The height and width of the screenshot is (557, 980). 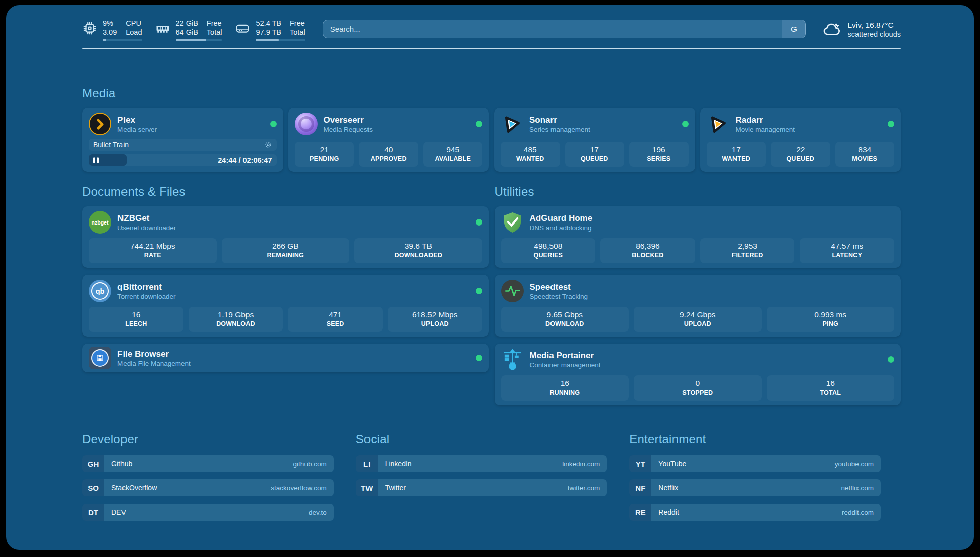 What do you see at coordinates (565, 319) in the screenshot?
I see `stat-tile: 9.65 Gbps DOWNLOAD` at bounding box center [565, 319].